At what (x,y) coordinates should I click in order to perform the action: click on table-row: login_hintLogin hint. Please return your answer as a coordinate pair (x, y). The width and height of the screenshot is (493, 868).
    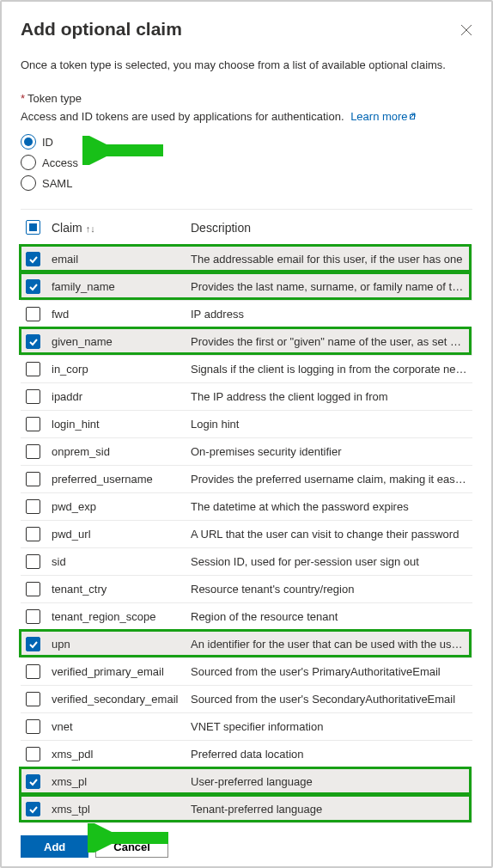
    Looking at the image, I should click on (246, 425).